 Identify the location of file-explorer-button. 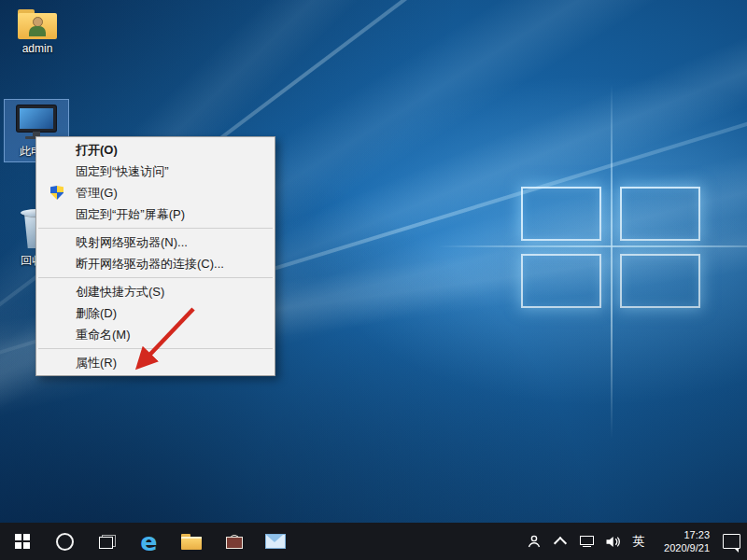
(190, 541).